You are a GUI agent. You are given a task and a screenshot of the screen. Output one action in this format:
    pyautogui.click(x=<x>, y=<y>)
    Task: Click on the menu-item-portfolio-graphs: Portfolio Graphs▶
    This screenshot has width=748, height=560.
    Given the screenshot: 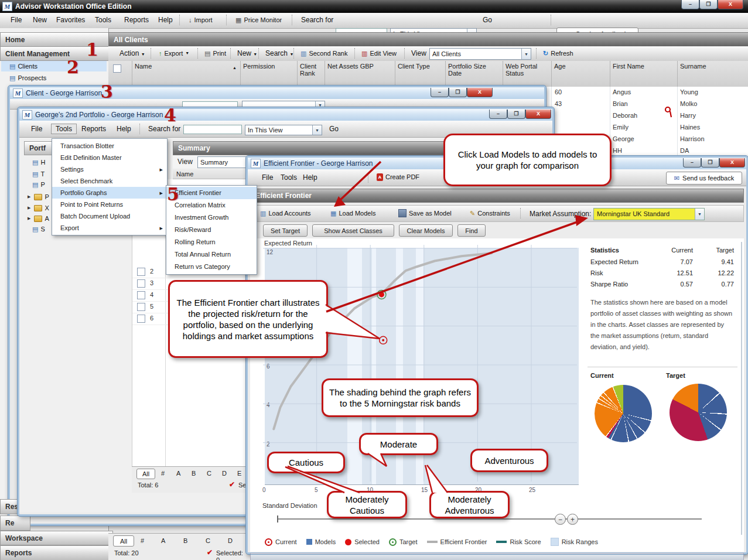 What is the action you would take?
    pyautogui.click(x=110, y=193)
    